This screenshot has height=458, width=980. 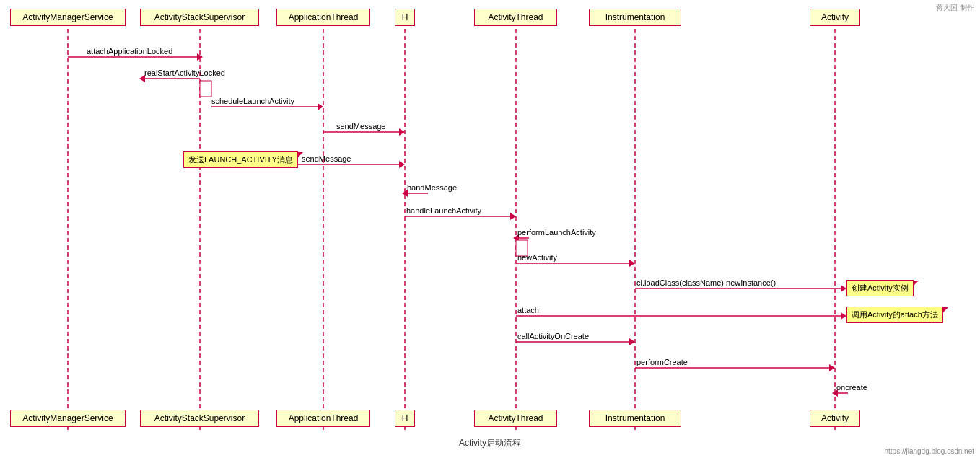 What do you see at coordinates (241, 160) in the screenshot?
I see `note-launch-activity: 发送LAUNCH_ACTIVITY消息` at bounding box center [241, 160].